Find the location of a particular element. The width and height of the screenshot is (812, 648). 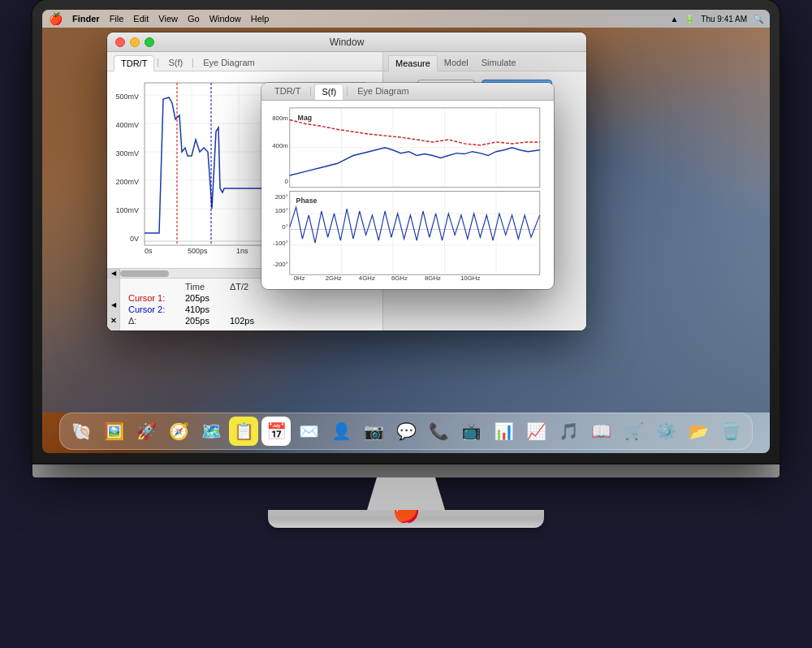

menu-bar: 🍎 Finder File Edit View Go Window Help ▲… is located at coordinates (406, 19).